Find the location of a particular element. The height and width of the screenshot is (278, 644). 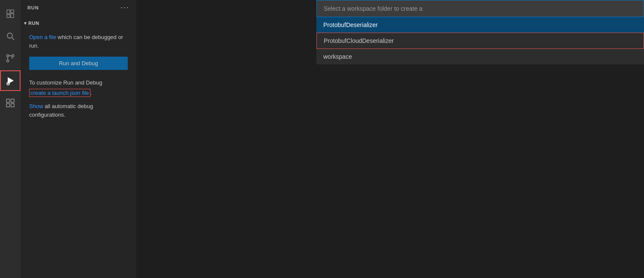

create-launch-json-link: create a launch.json file is located at coordinates (60, 93).